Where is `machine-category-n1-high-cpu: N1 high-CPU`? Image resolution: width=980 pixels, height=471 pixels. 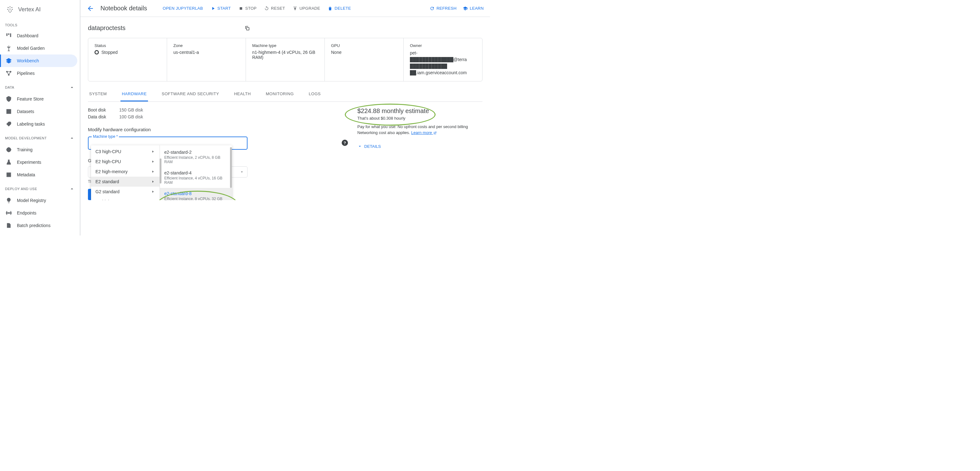
machine-category-n1-high-cpu: N1 high-CPU is located at coordinates (125, 199).